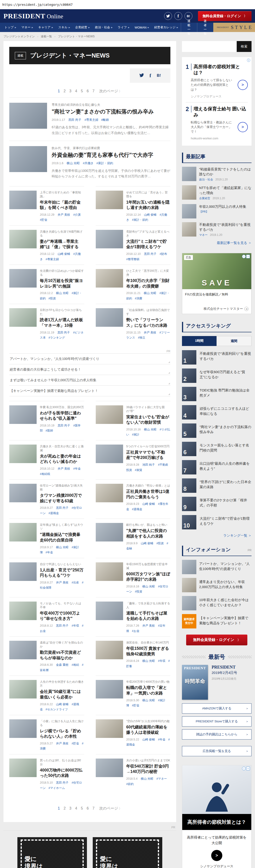 Image resolution: width=255 pixels, height=868 pixels. Describe the element at coordinates (90, 380) in the screenshot. I see `pr-text-link: まずは覗いてみませんか？年収2,000万円以上の求人特集` at that location.